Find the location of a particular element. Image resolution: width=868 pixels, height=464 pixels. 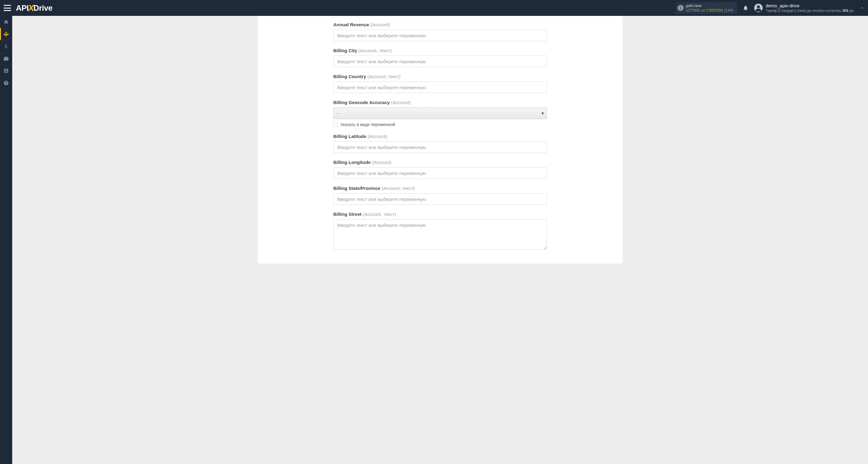

user-menu: demo_apix-drive Тариф |Стандарт| (new) д… is located at coordinates (809, 8).